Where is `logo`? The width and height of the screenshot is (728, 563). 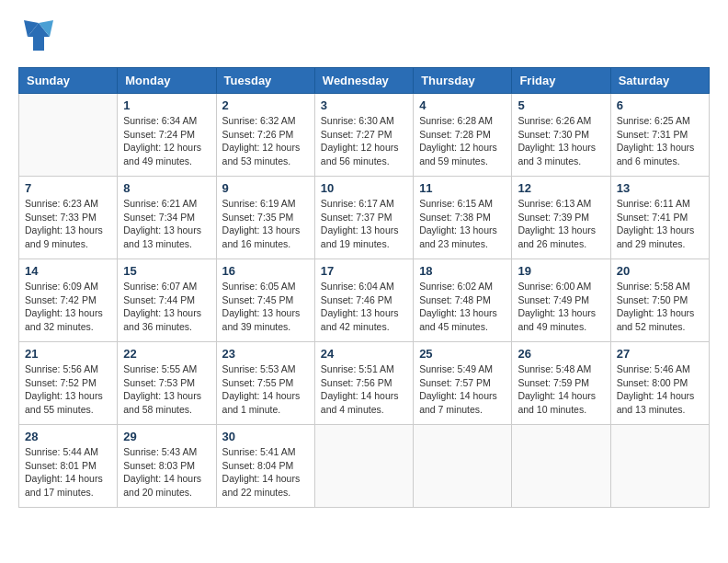
logo is located at coordinates (40, 39).